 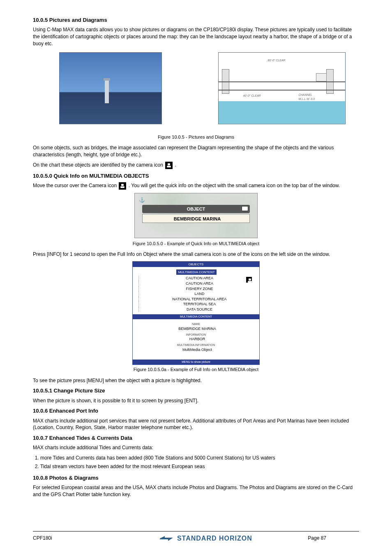 What do you see at coordinates (196, 391) in the screenshot?
I see `heading-change-picture: 10.0.5.1 Change Picture Size` at bounding box center [196, 391].